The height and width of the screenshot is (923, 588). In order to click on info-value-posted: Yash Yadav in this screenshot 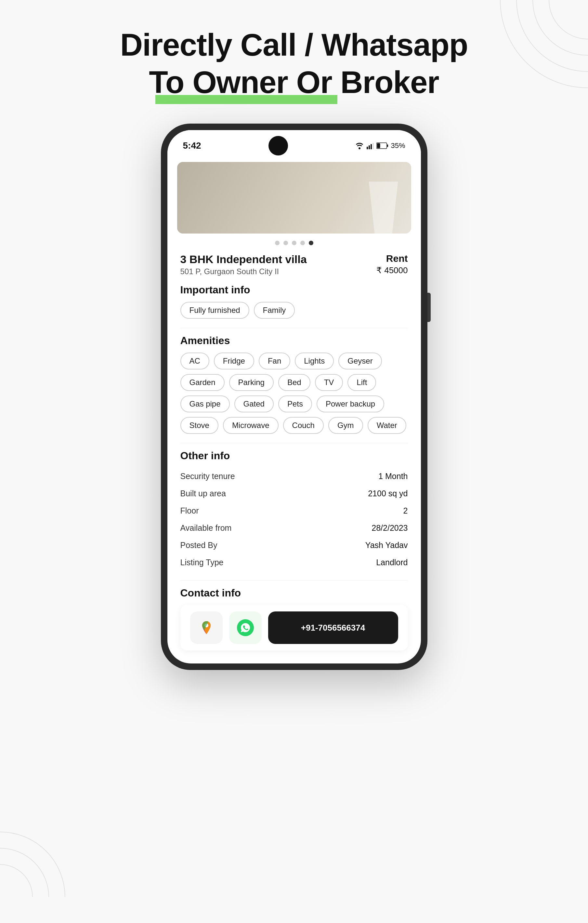, I will do `click(387, 545)`.